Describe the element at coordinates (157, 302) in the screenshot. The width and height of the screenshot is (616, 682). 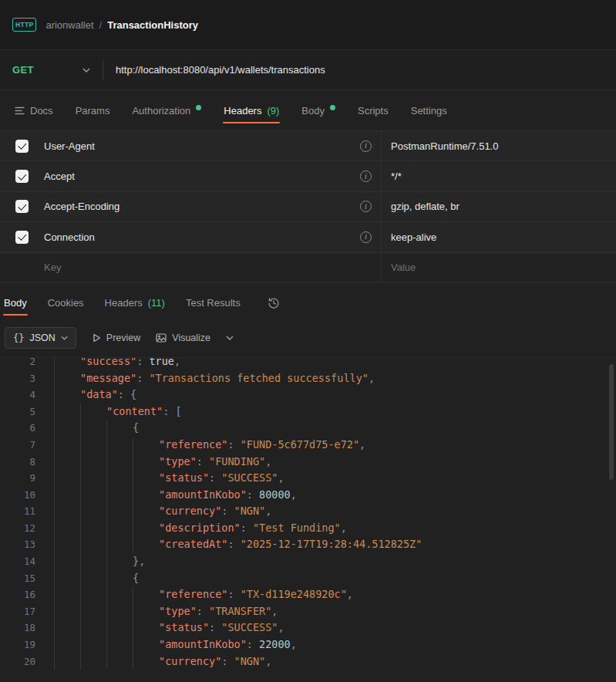
I see `tab-count: (11)` at that location.